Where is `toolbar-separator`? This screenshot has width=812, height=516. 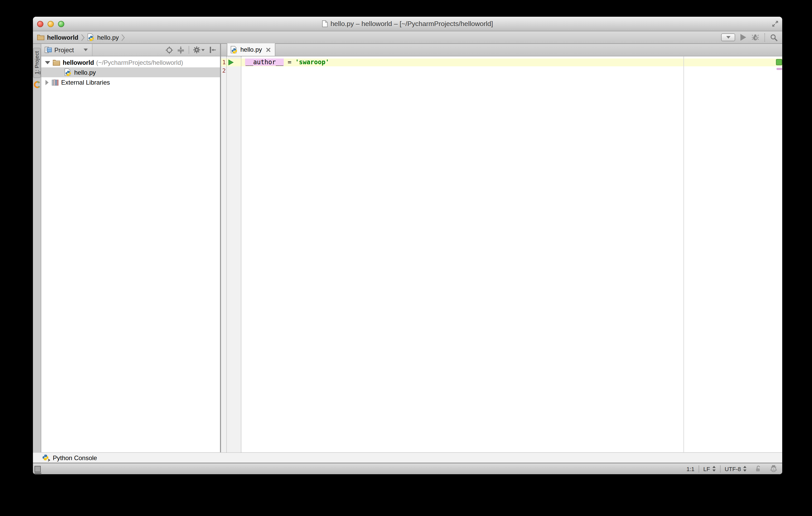
toolbar-separator is located at coordinates (765, 37).